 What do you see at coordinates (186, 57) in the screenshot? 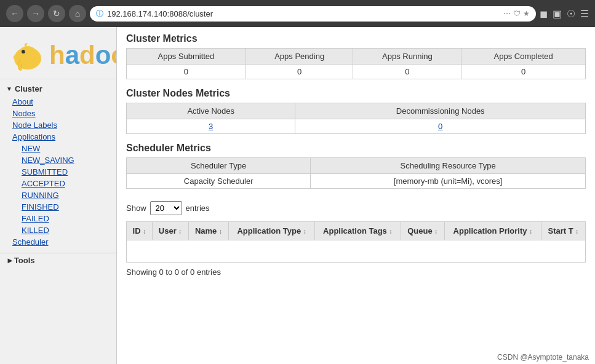
I see `col-apps-submitted: Apps Submitted` at bounding box center [186, 57].